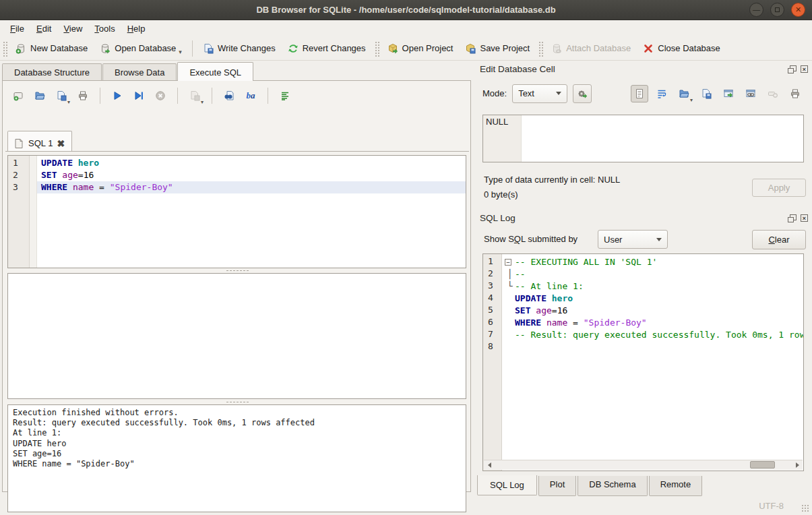 The image size is (812, 515). What do you see at coordinates (643, 139) in the screenshot?
I see `cell-value-editor: NULL` at bounding box center [643, 139].